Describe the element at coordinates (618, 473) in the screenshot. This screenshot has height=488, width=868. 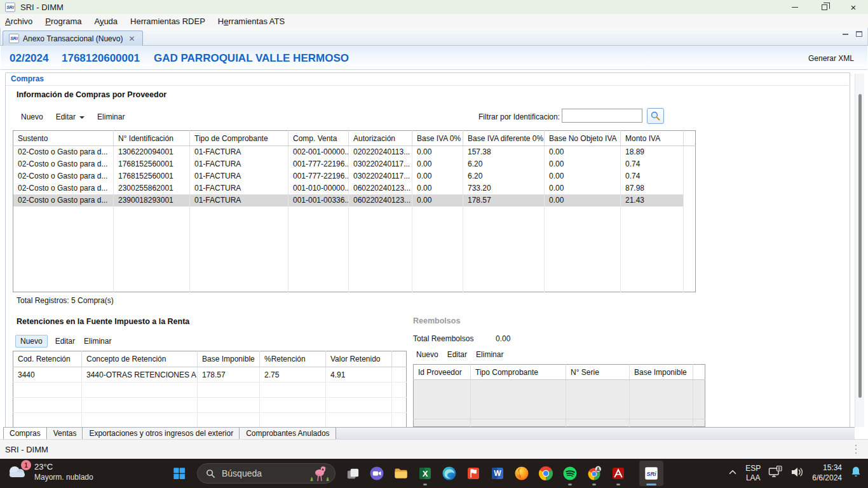
I see `taskbar-acrobat-button` at that location.